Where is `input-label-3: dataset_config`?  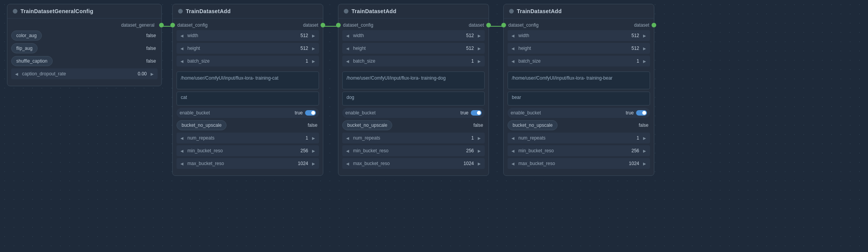
input-label-3: dataset_config is located at coordinates (358, 25).